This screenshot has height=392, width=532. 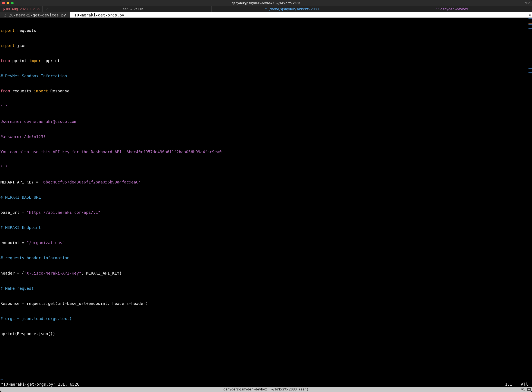 What do you see at coordinates (47, 9) in the screenshot?
I see `git-branch-icon` at bounding box center [47, 9].